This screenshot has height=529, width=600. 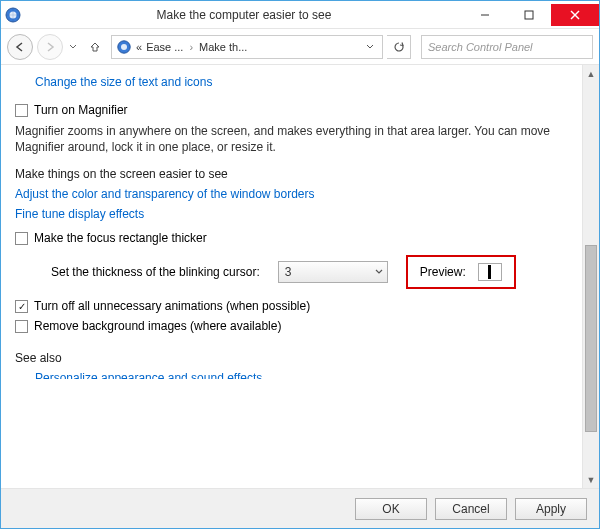 I want to click on cursor-preview-highlight: Preview:, so click(x=461, y=272).